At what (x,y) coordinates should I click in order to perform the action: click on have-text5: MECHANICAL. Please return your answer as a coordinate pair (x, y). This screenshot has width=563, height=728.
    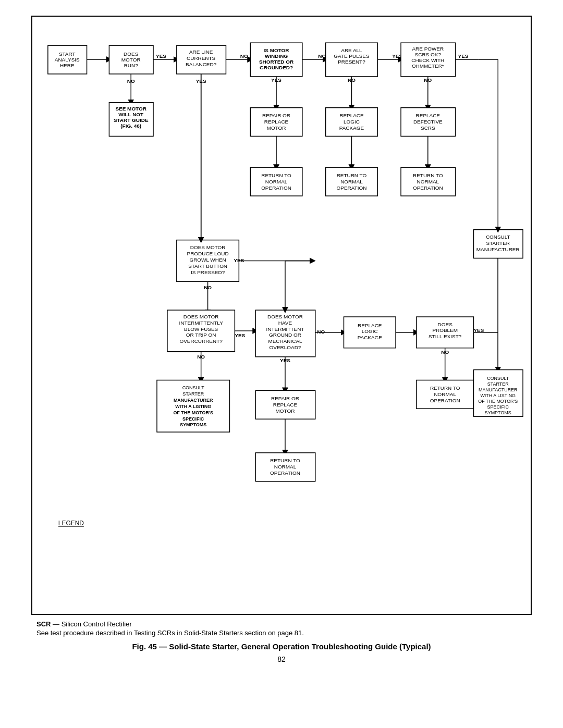
    Looking at the image, I should click on (285, 341).